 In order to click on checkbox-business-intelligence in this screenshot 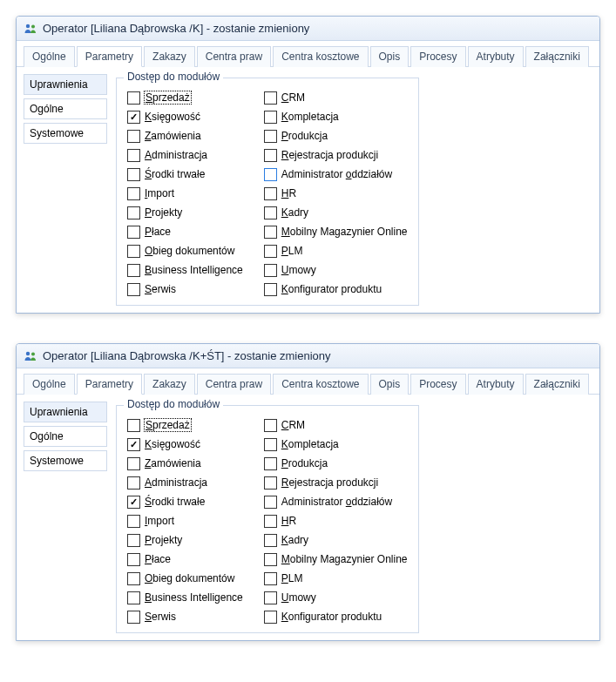, I will do `click(134, 598)`.